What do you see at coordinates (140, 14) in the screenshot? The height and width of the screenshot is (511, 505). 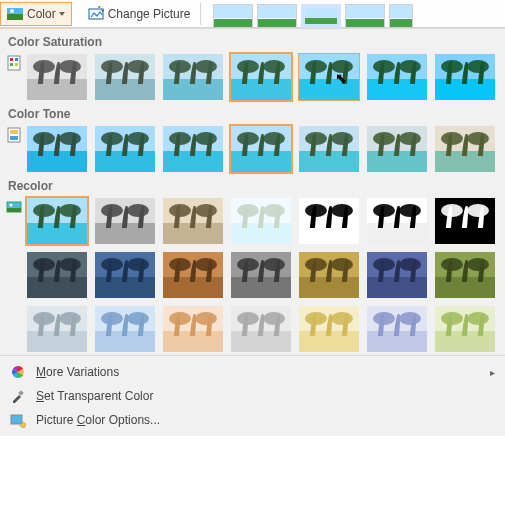 I see `change-picture-button: Change Picture` at bounding box center [140, 14].